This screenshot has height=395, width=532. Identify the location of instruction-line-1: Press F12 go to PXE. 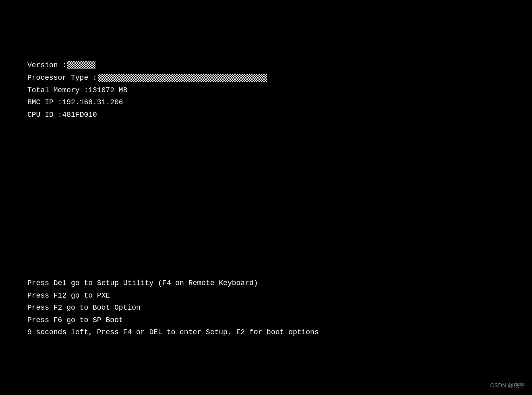
(173, 296).